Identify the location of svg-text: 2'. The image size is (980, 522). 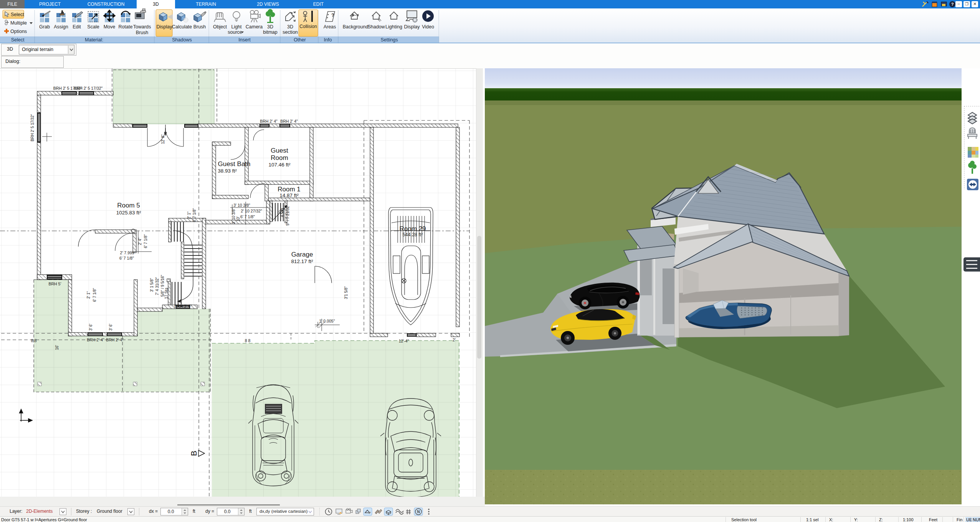
(454, 340).